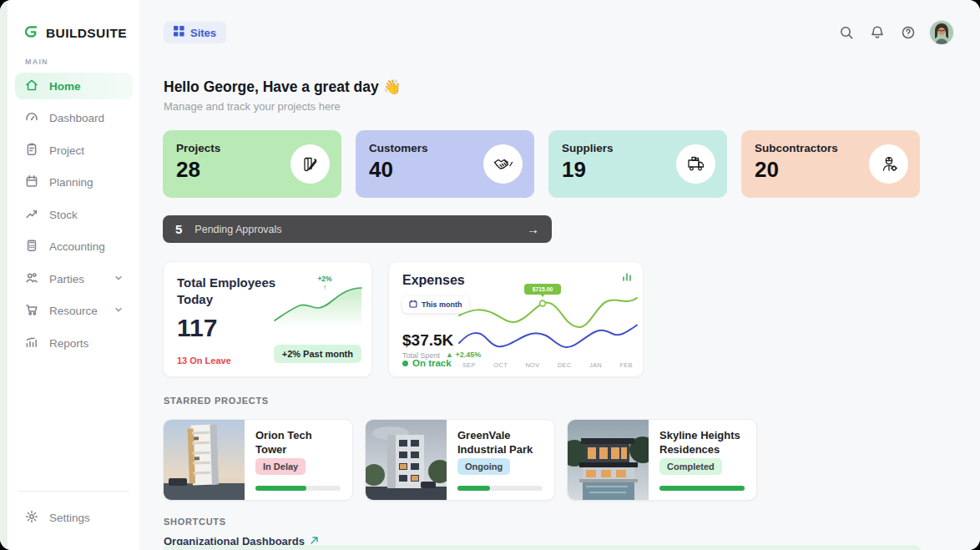 The image size is (980, 550). What do you see at coordinates (216, 401) in the screenshot?
I see `starred-projects-heading: STARRED PROJECTS` at bounding box center [216, 401].